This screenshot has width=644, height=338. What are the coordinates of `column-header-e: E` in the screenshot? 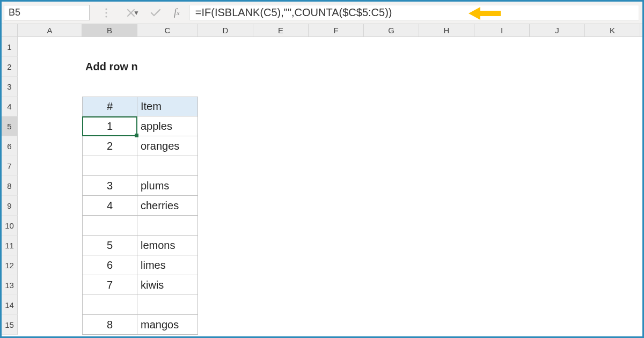 It's located at (281, 30).